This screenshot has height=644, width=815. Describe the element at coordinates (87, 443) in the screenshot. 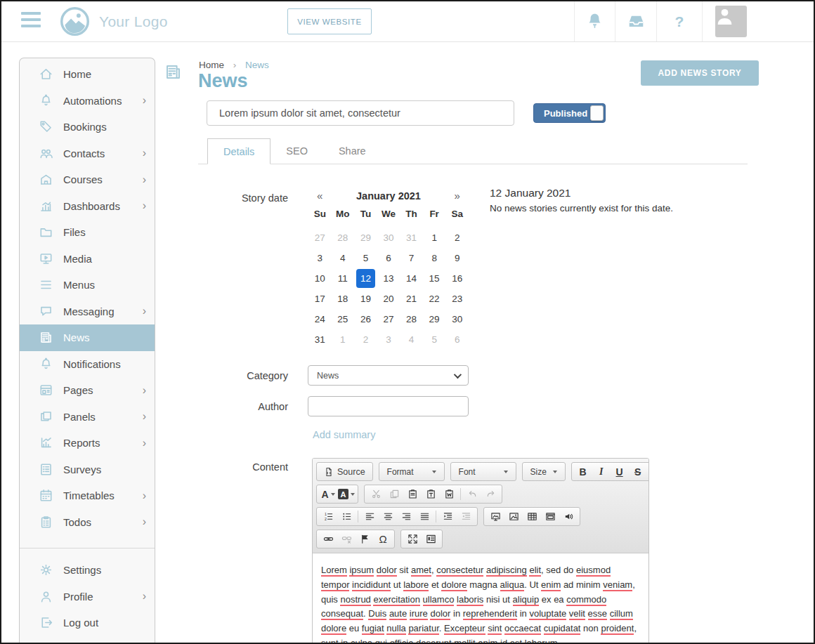

I see `sidebar-item-reports: Reports›` at that location.